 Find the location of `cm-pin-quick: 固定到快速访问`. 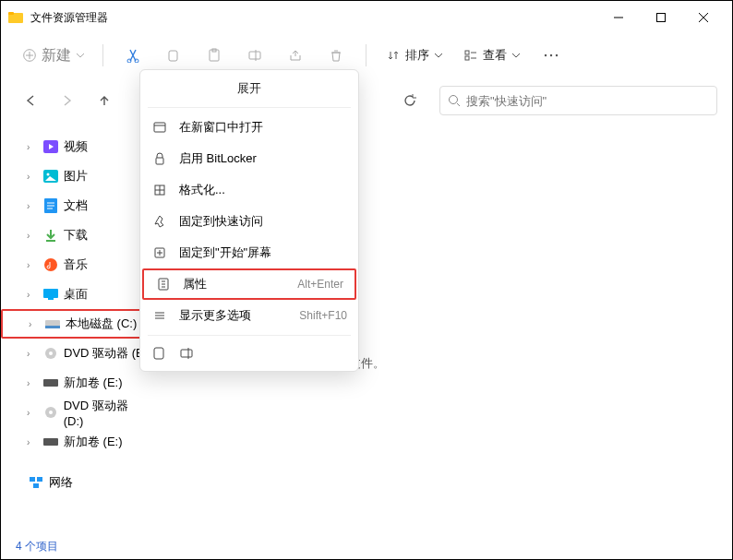

cm-pin-quick: 固定到快速访问 is located at coordinates (249, 221).